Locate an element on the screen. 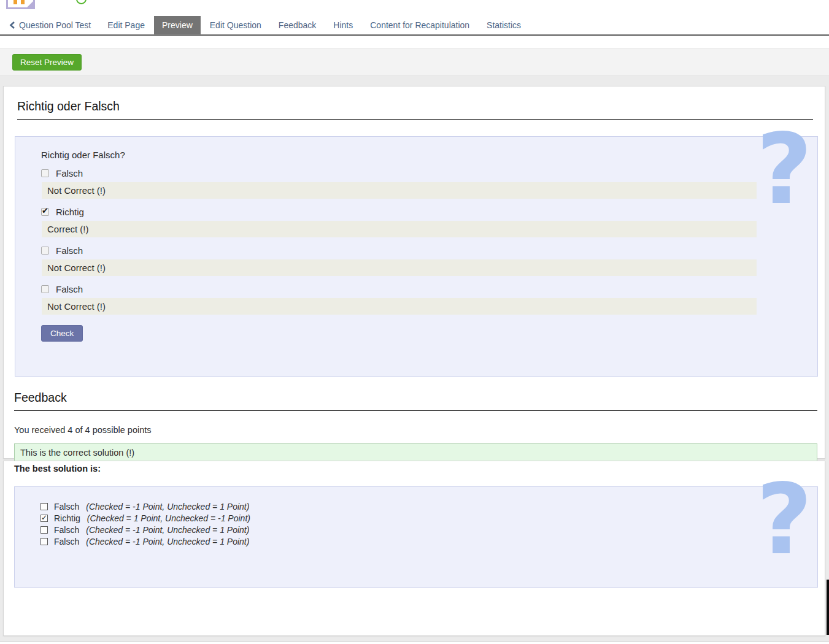 This screenshot has height=644, width=829. question-text: Richtig oder Falsch? is located at coordinates (430, 155).